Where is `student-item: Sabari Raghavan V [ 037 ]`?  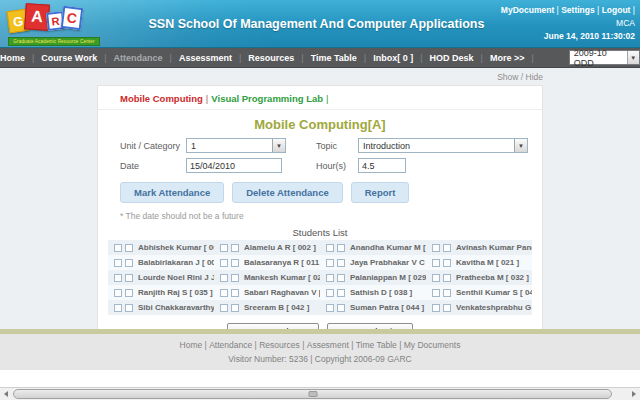 student-item: Sabari Raghavan V [ 037 ] is located at coordinates (267, 292).